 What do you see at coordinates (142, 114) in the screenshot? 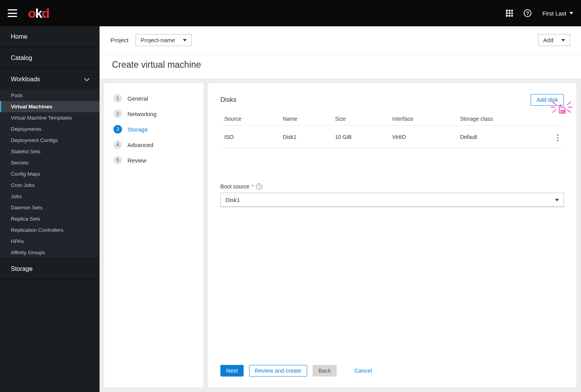
I see `step-label: Networking` at bounding box center [142, 114].